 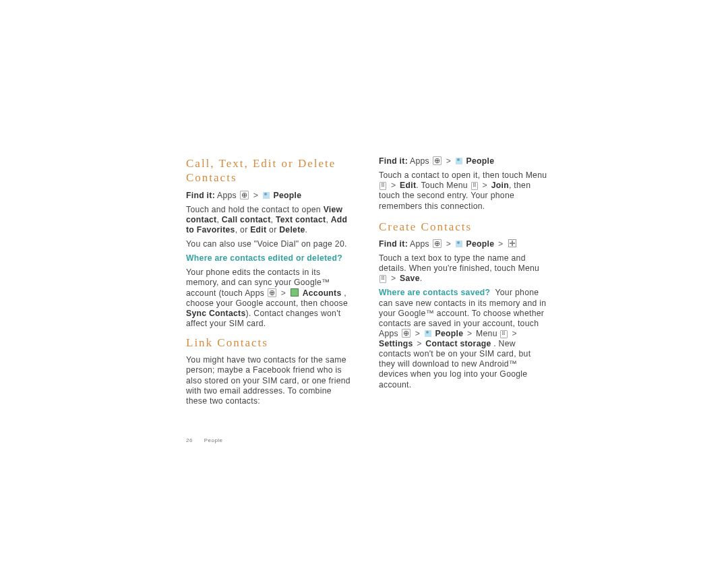 What do you see at coordinates (270, 259) in the screenshot?
I see `q-where-edited: Where are contacts edited or deleted?` at bounding box center [270, 259].